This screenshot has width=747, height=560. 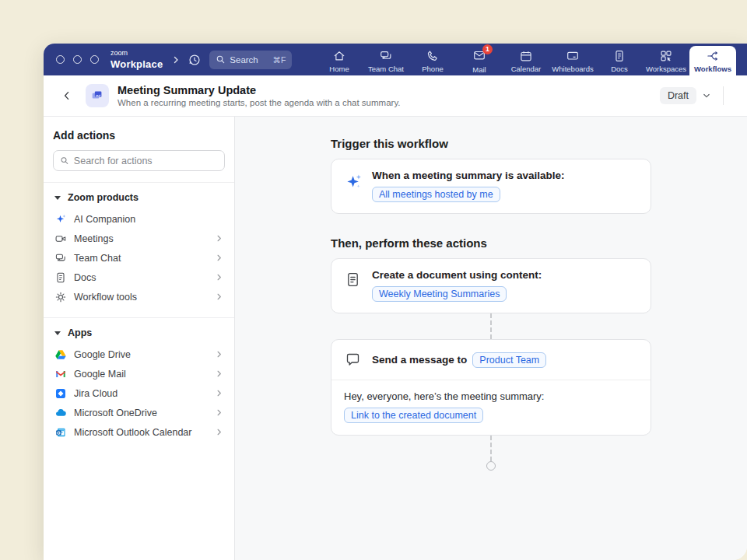 What do you see at coordinates (339, 61) in the screenshot?
I see `nav-item-home: Home` at bounding box center [339, 61].